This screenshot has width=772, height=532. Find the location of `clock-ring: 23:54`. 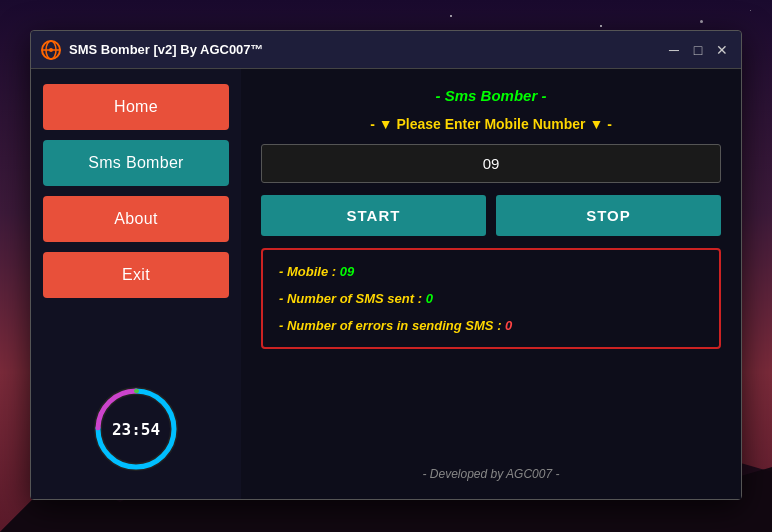

clock-ring: 23:54 is located at coordinates (136, 429).